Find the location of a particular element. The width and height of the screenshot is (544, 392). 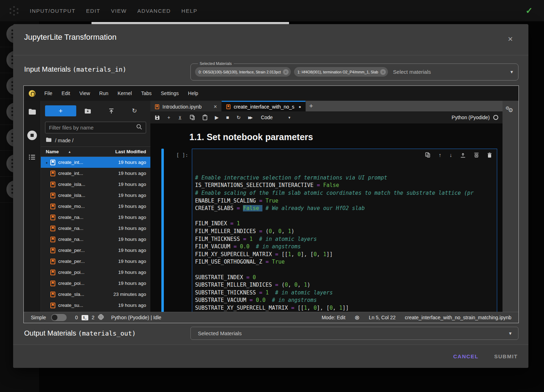

paste-cells-icon is located at coordinates (205, 117).